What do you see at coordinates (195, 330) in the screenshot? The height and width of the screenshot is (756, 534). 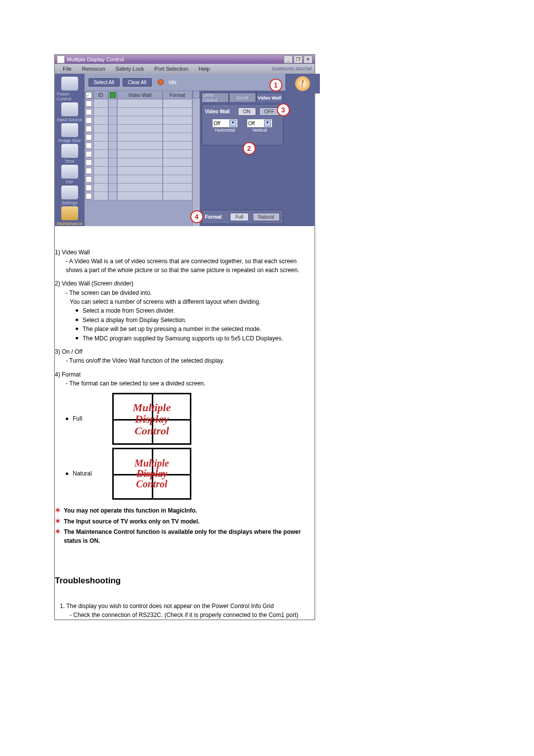 I see `doc-item-2-bul3: The place will be set up by pressing a n…` at bounding box center [195, 330].